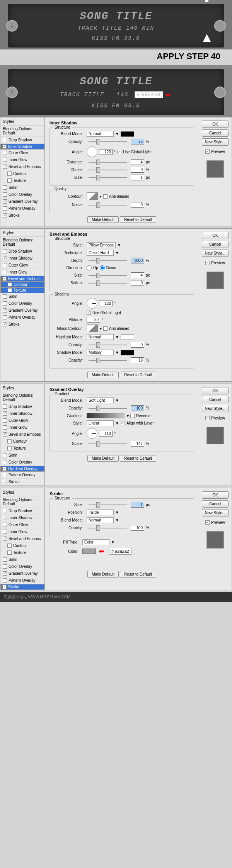 This screenshot has height=868, width=232. I want to click on blend-mode-select: Soft Light, so click(100, 400).